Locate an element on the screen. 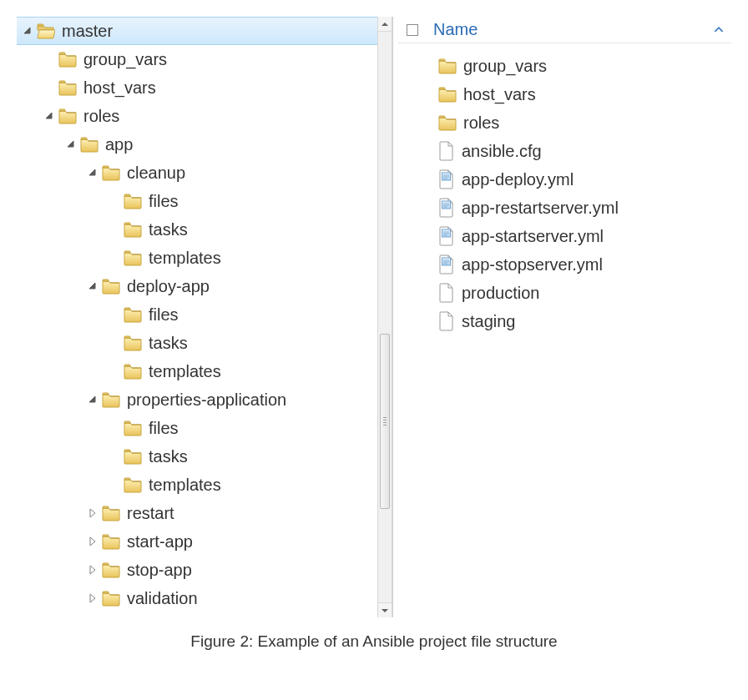 This screenshot has width=748, height=700. scrollbar is located at coordinates (385, 317).